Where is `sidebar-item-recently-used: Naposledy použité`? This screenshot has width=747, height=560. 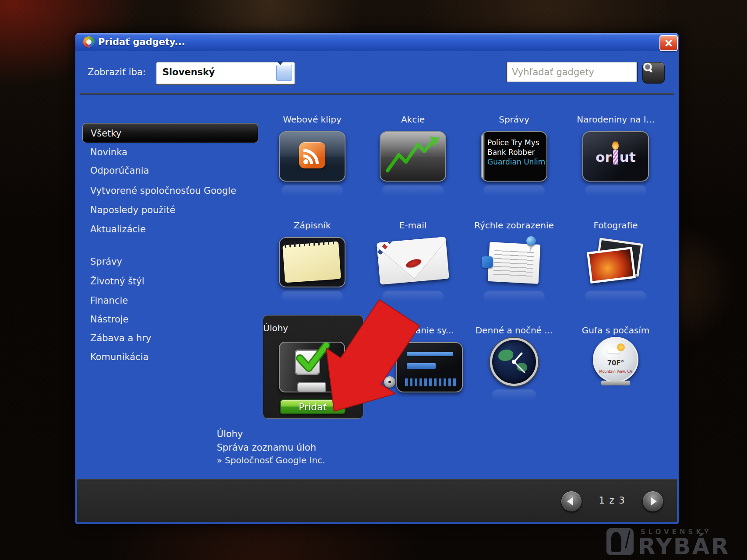 sidebar-item-recently-used: Naposledy použité is located at coordinates (170, 210).